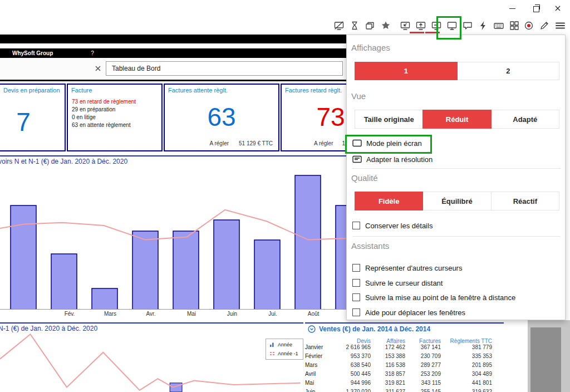 The image size is (570, 392). Describe the element at coordinates (388, 349) in the screenshot. I see `cell: 172 462` at that location.